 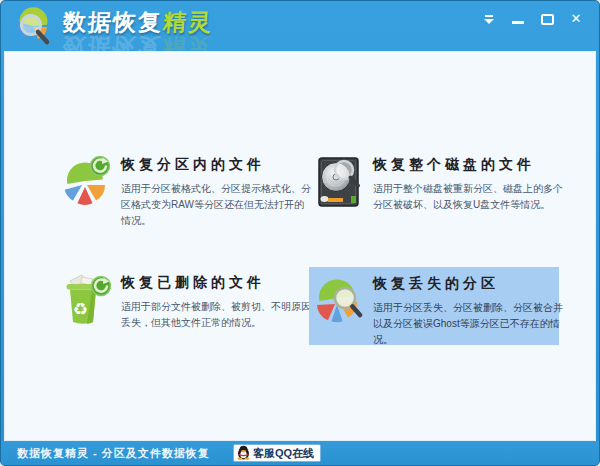 I want to click on panel-title: 恢复已删除的文件, so click(x=217, y=283).